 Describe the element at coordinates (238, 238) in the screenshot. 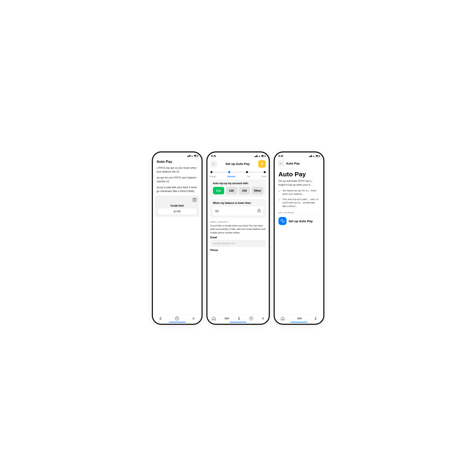

I see `center-phone: 9:41 ▲ ← Set up Auto Pay` at that location.